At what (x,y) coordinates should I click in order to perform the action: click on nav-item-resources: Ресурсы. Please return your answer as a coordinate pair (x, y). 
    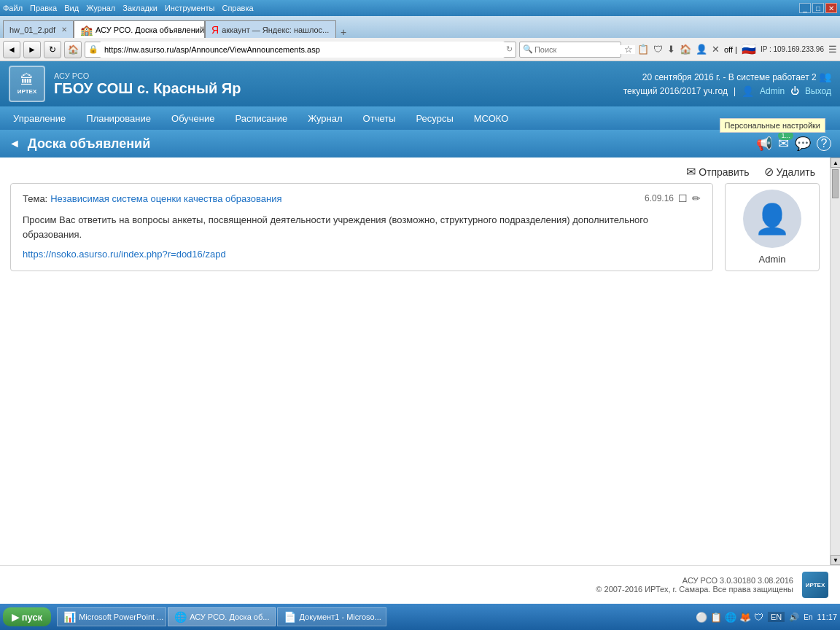
    Looking at the image, I should click on (435, 118).